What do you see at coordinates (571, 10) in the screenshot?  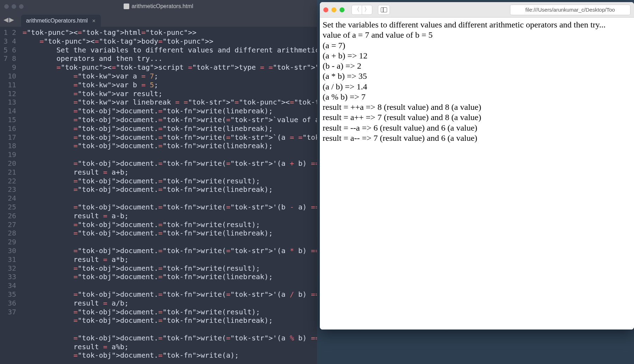 I see `browser-address-bar: file:///Users/arunkumar_c/Desktop/Too` at bounding box center [571, 10].